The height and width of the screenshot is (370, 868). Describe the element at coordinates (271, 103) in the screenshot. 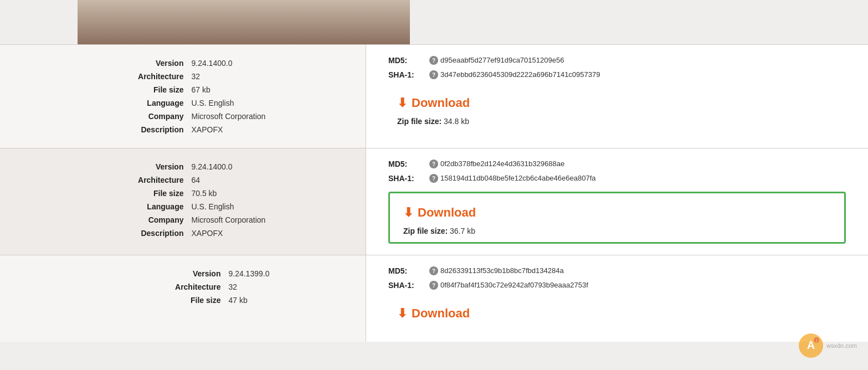

I see `info-value-language-1: U.S. English` at that location.